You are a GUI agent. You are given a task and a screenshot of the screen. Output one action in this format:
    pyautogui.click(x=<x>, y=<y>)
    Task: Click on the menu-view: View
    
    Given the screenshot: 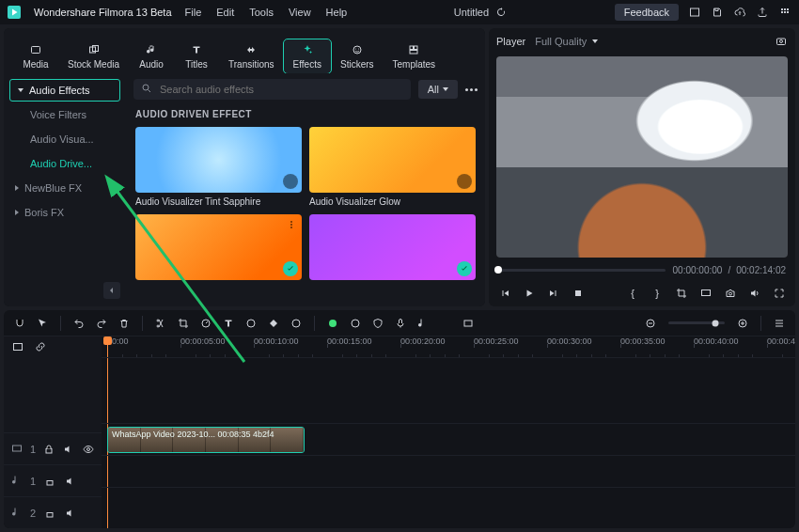 What is the action you would take?
    pyautogui.click(x=300, y=12)
    